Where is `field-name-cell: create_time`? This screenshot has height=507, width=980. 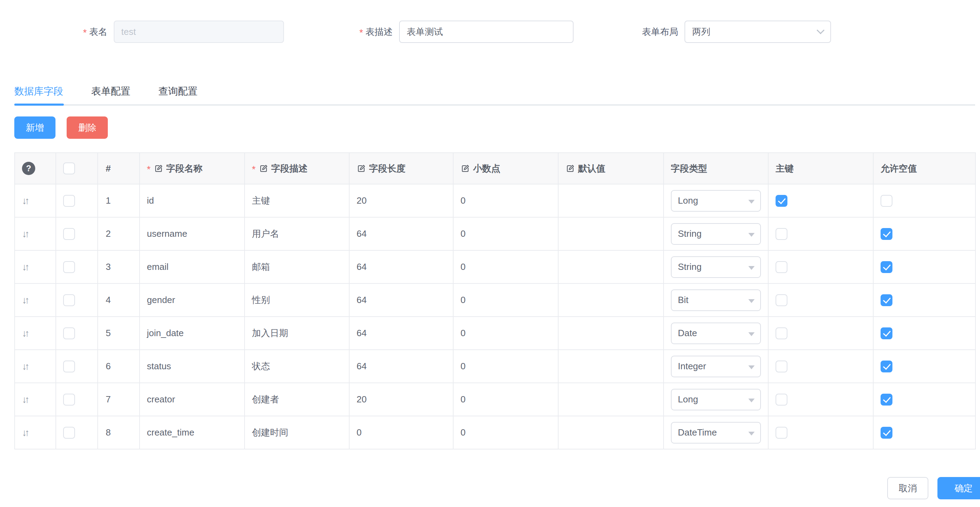 field-name-cell: create_time is located at coordinates (192, 433).